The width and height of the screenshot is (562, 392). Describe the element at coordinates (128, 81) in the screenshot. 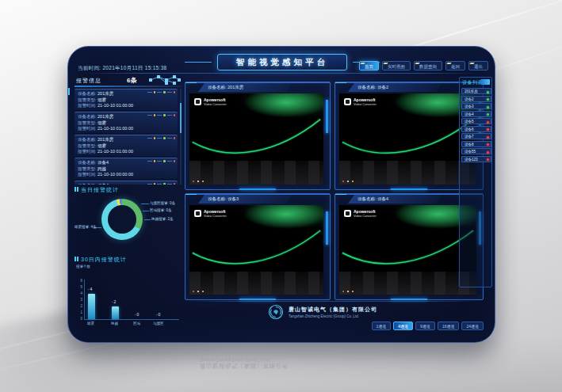

I see `alarm-panel-header: 报警信息 6条` at that location.